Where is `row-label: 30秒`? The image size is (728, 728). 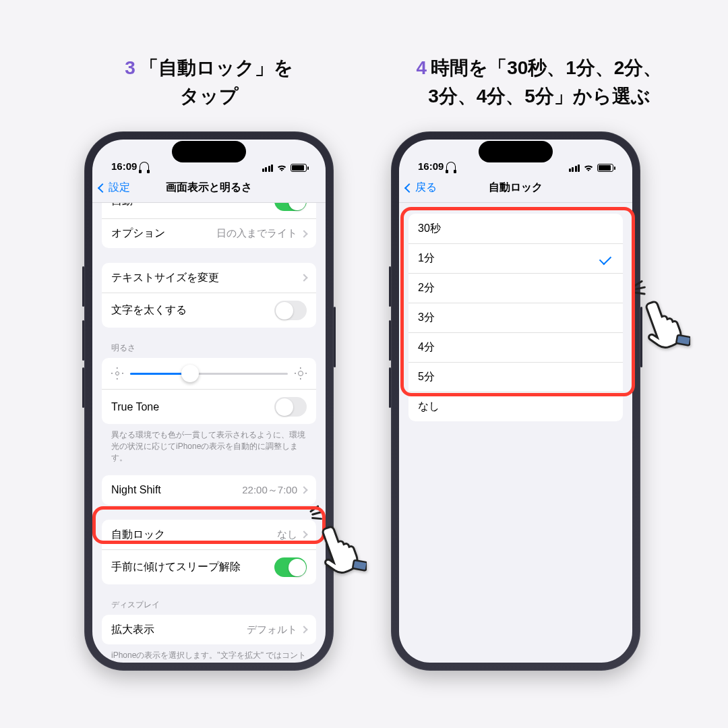
row-label: 30秒 is located at coordinates (429, 229).